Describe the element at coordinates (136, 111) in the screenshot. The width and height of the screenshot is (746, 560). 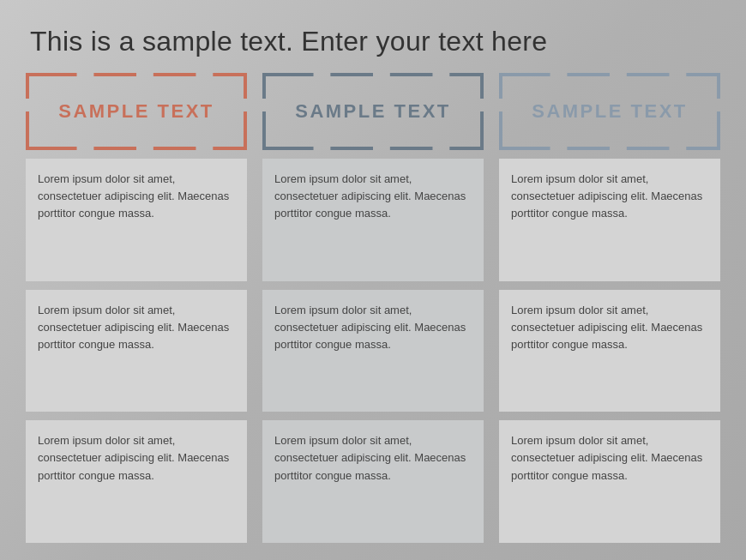
I see `column-1-header: SAMPLE TEXT` at that location.